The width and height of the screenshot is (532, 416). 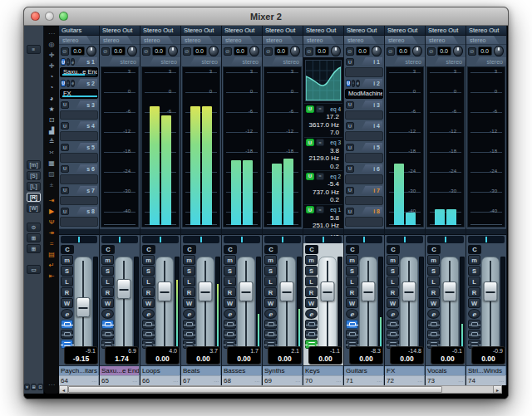 I want to click on hat-icon: ≙, so click(x=52, y=141).